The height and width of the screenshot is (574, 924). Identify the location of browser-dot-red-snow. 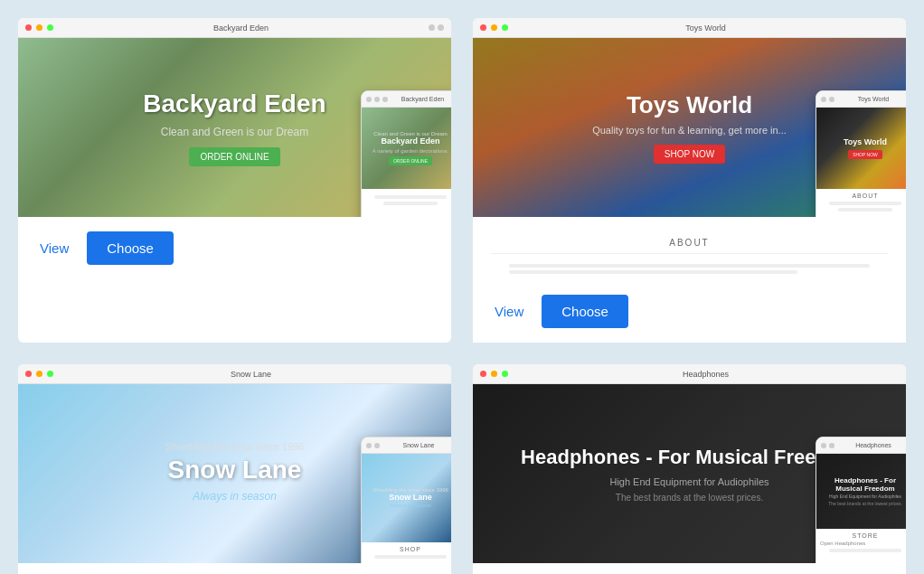
(29, 374).